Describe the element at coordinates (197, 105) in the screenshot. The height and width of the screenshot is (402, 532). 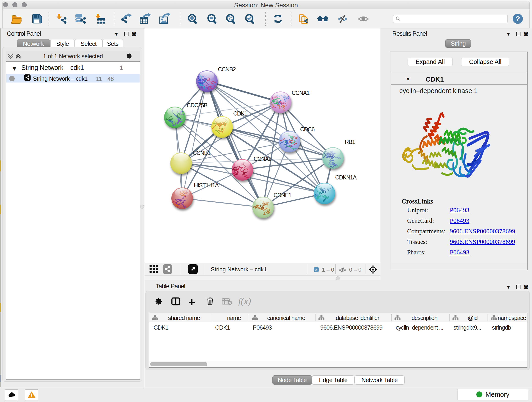
I see `svg-text: CDC25B` at that location.